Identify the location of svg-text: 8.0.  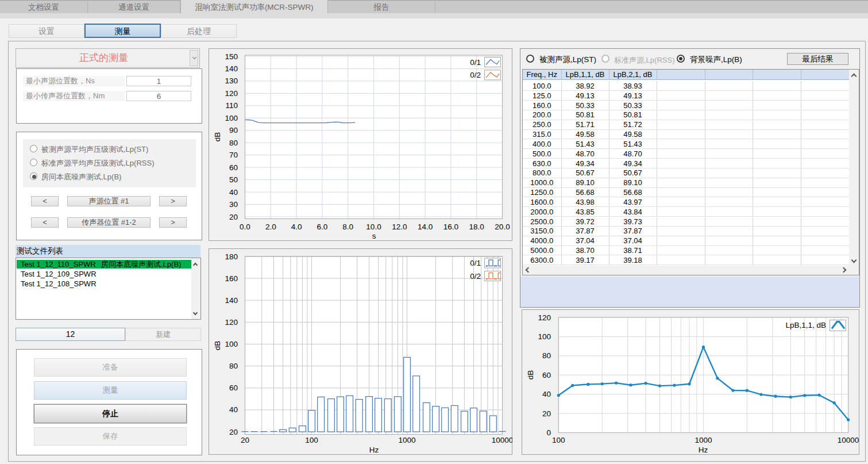
(348, 227).